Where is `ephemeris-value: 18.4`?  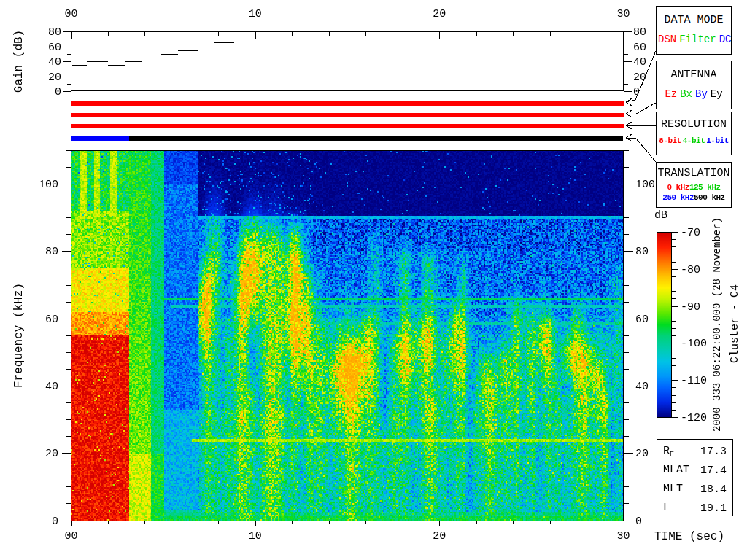
ephemeris-value: 18.4 is located at coordinates (713, 490).